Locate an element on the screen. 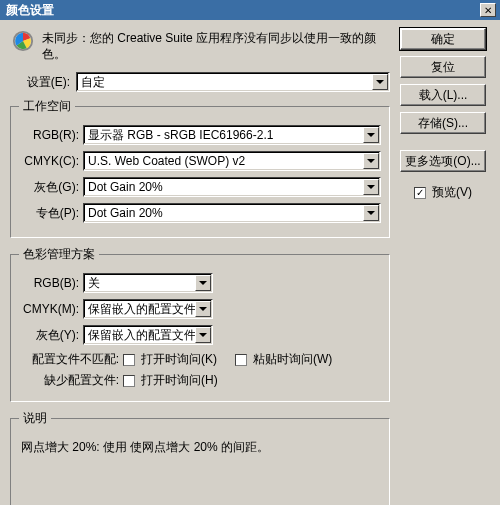 Image resolution: width=500 pixels, height=505 pixels. missing-open-label: 打开时询问(H) is located at coordinates (180, 380).